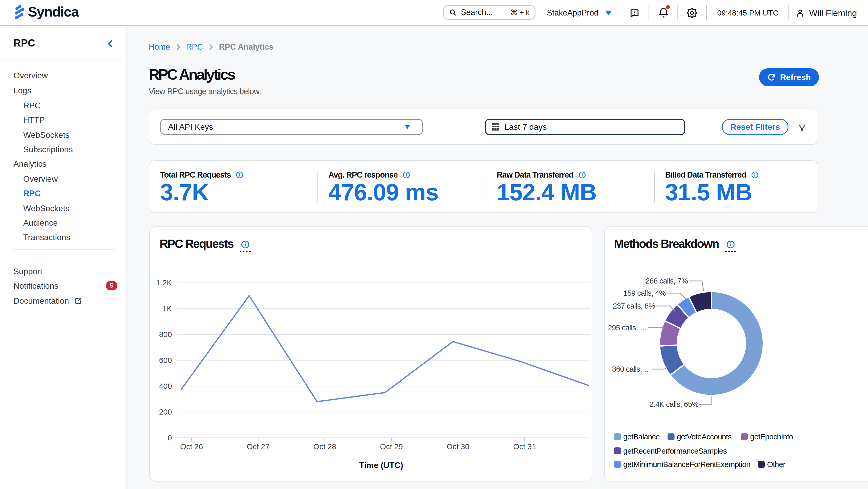 The width and height of the screenshot is (868, 489). What do you see at coordinates (675, 451) in the screenshot?
I see `svg-text: getRecentPerformanceSamples` at bounding box center [675, 451].